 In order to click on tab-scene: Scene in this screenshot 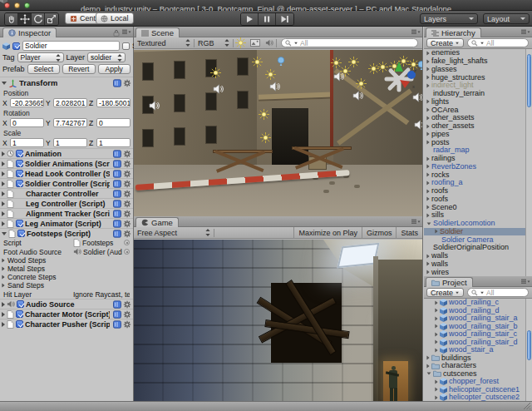, I will do `click(158, 32)`.